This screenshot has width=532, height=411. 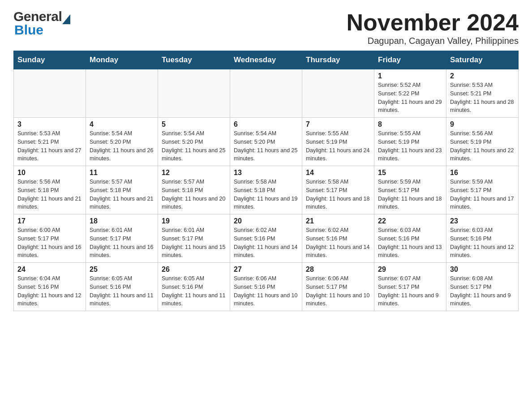 What do you see at coordinates (410, 124) in the screenshot?
I see `day-number: 8` at bounding box center [410, 124].